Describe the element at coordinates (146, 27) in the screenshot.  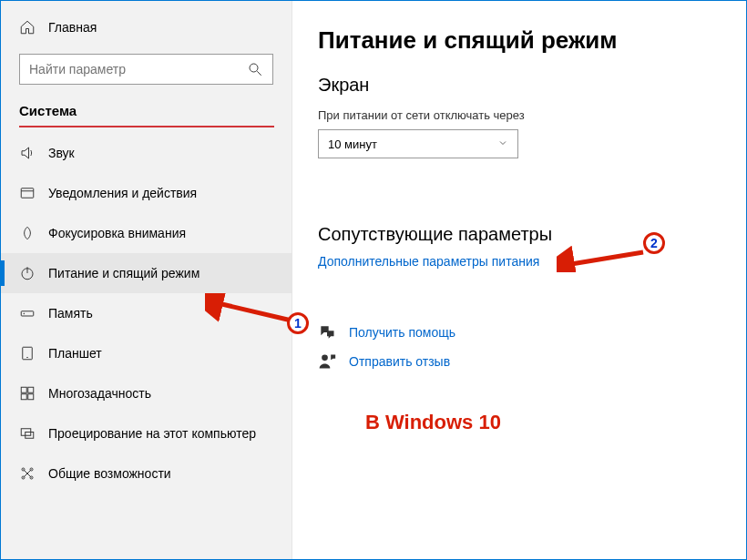
I see `home-button: Главная` at that location.